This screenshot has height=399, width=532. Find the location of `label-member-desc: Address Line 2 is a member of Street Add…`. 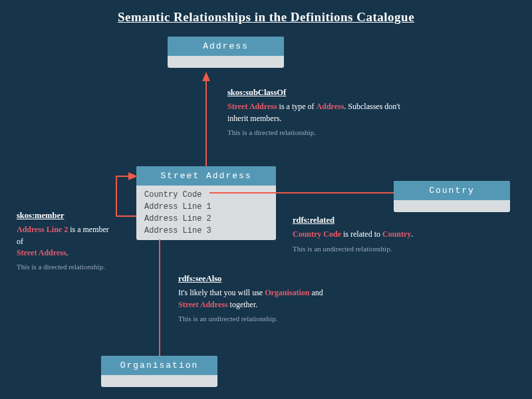

label-member-desc: Address Line 2 is a member of Street Add… is located at coordinates (66, 241).